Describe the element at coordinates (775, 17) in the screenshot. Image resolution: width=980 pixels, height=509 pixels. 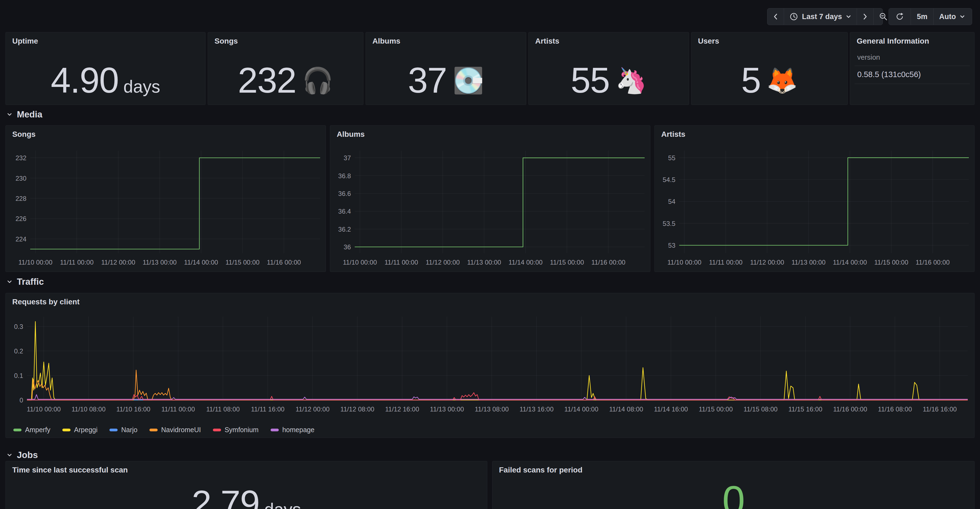
I see `time-back-button` at that location.